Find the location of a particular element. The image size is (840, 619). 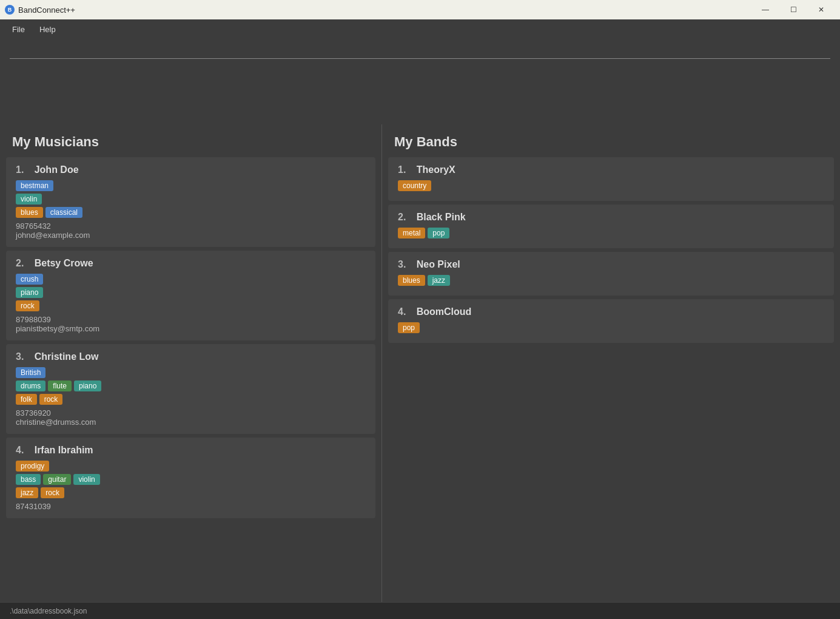

app-title: BandConnect++ is located at coordinates (47, 10).